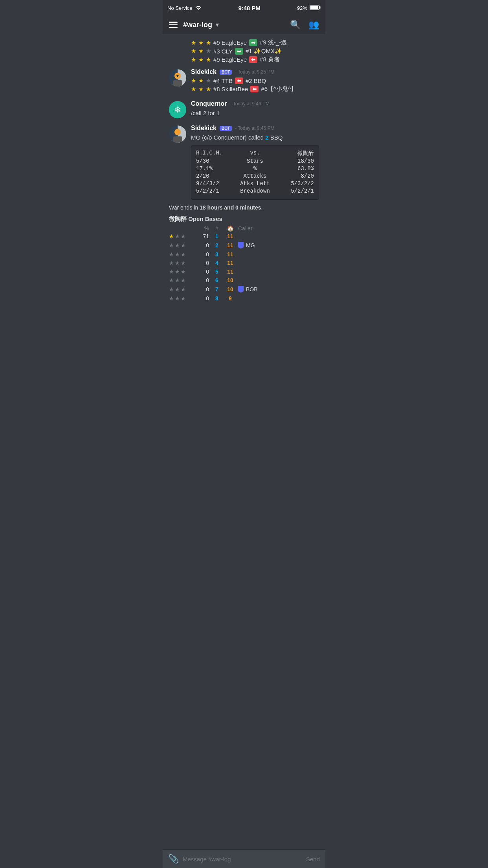 The height and width of the screenshot is (868, 488). Describe the element at coordinates (255, 162) in the screenshot. I see `message-content: Sidekick BOT - Today at 9:46 PM MG (c/o …` at that location.